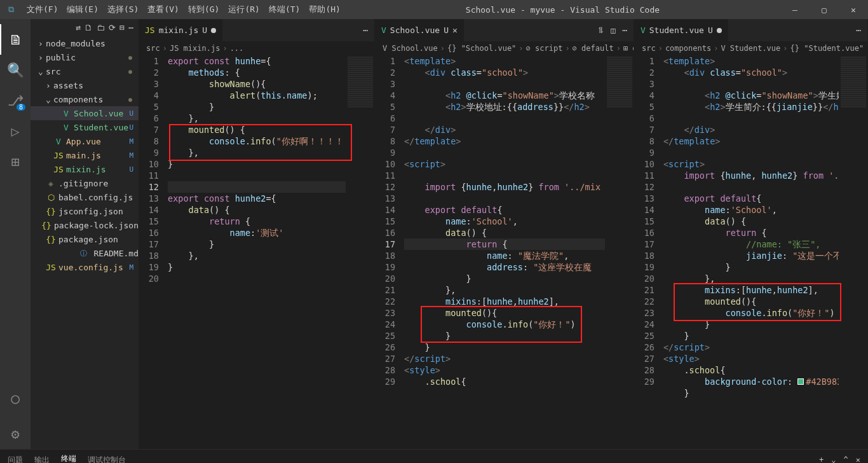 The width and height of the screenshot is (868, 463). I want to click on close-button: ✕, so click(853, 10).